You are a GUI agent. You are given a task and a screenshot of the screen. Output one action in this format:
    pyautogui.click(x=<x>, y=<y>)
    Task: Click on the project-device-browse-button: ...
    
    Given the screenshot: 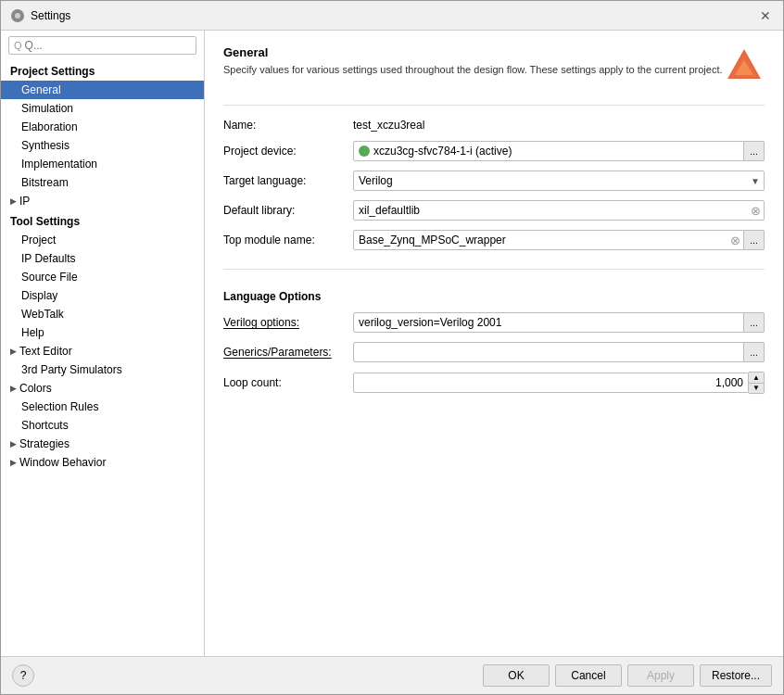 What is the action you would take?
    pyautogui.click(x=754, y=151)
    